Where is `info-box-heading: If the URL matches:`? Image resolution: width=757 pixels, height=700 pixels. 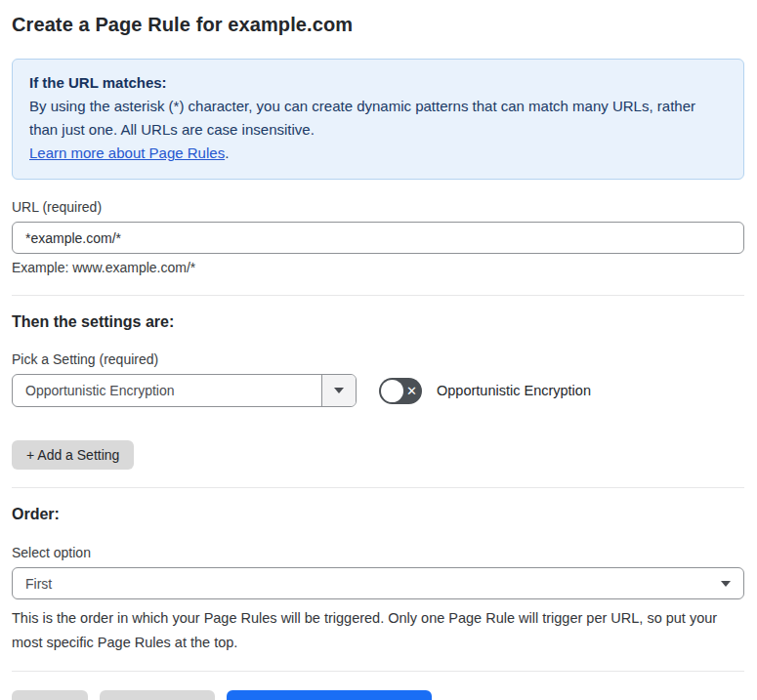
info-box-heading: If the URL matches: is located at coordinates (378, 83).